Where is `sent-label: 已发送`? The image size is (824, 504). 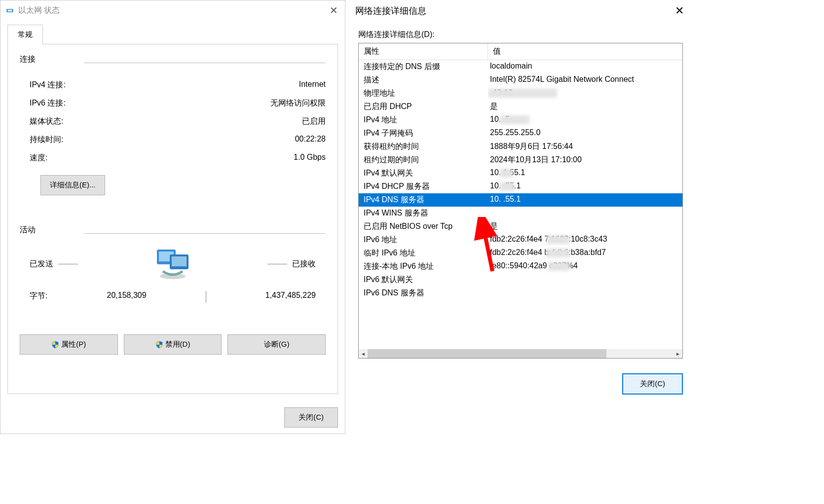
sent-label: 已发送 is located at coordinates (41, 264).